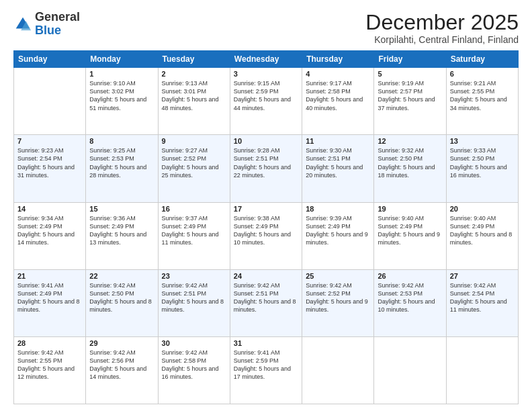 The height and width of the screenshot is (411, 532). What do you see at coordinates (338, 74) in the screenshot?
I see `day-number: 4` at bounding box center [338, 74].